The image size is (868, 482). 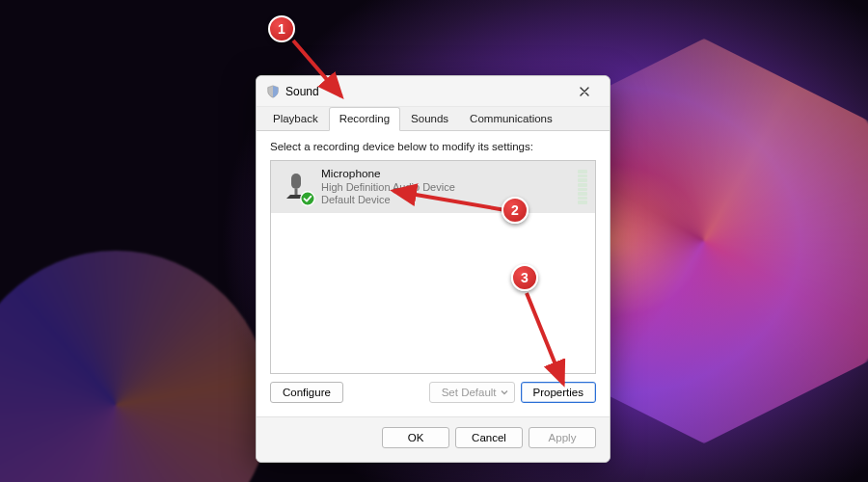 What do you see at coordinates (489, 438) in the screenshot?
I see `cancel-button: Cancel` at bounding box center [489, 438].